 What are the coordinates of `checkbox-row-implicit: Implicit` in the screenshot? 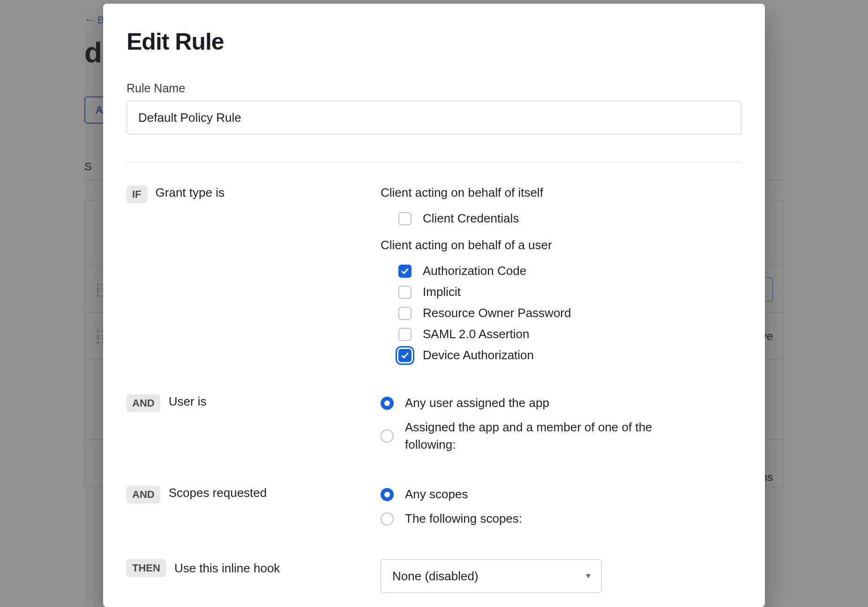 It's located at (570, 292).